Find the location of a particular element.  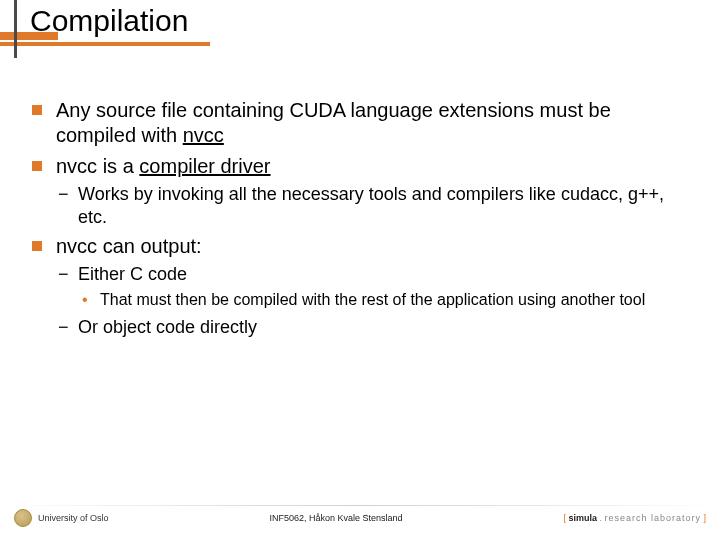

bullet-1: Any source file containing CUDA language… is located at coordinates (372, 123).